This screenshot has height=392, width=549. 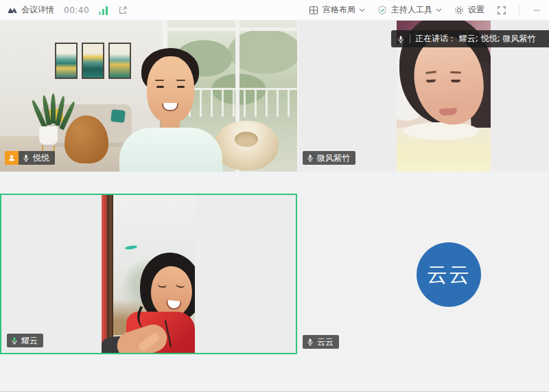 I want to click on participant-name: 悦悦, so click(x=41, y=158).